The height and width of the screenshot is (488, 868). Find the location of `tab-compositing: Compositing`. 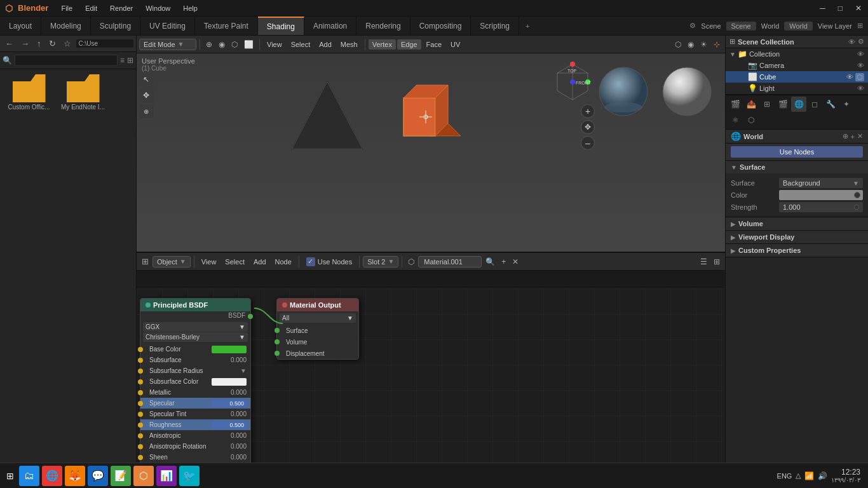

tab-compositing: Compositing is located at coordinates (441, 25).